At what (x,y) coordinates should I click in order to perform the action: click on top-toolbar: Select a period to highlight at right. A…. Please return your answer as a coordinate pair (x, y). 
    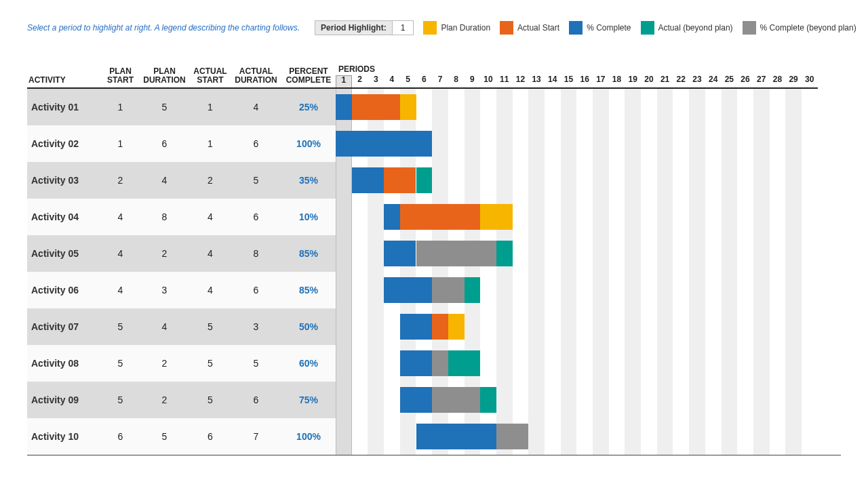
    Looking at the image, I should click on (434, 28).